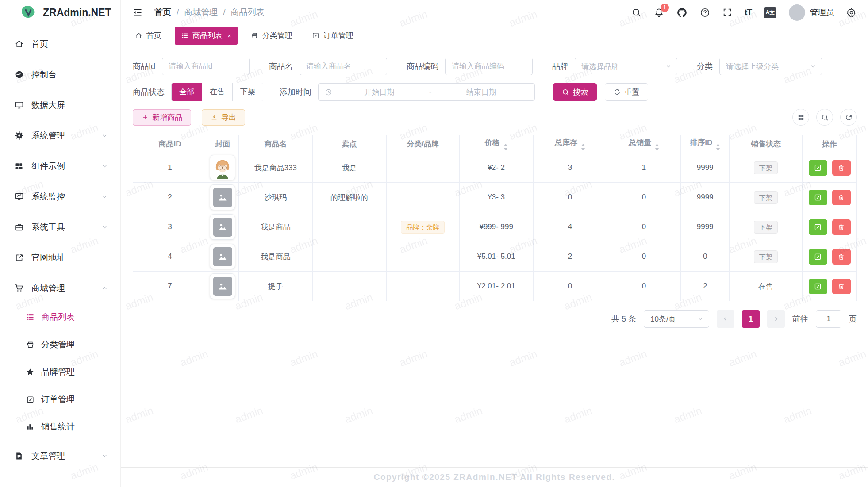 The image size is (868, 487). I want to click on sidebar-item-brand: 品牌管理, so click(60, 372).